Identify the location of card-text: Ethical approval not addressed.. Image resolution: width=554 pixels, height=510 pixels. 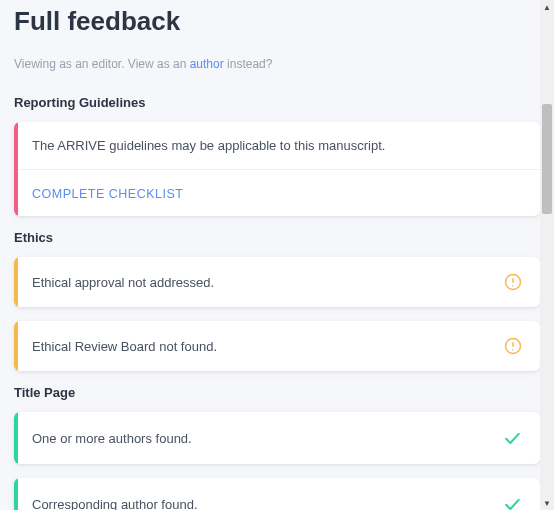
(123, 282).